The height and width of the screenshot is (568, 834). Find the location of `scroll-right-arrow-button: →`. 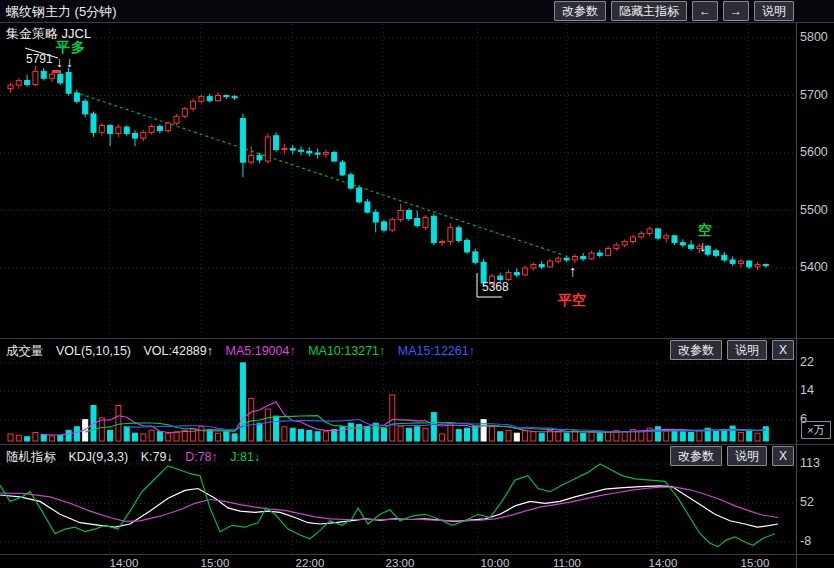

scroll-right-arrow-button: → is located at coordinates (736, 11).